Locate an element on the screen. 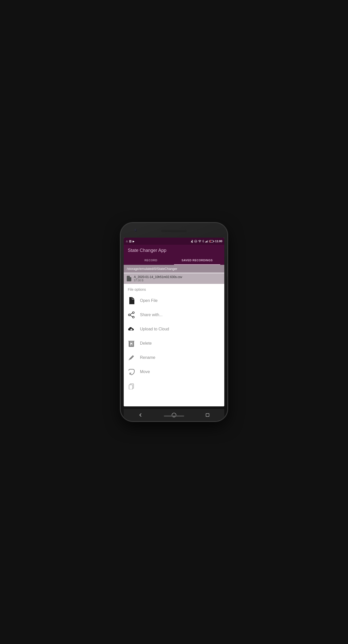 This screenshot has height=644, width=348. nav-home-button is located at coordinates (174, 415).